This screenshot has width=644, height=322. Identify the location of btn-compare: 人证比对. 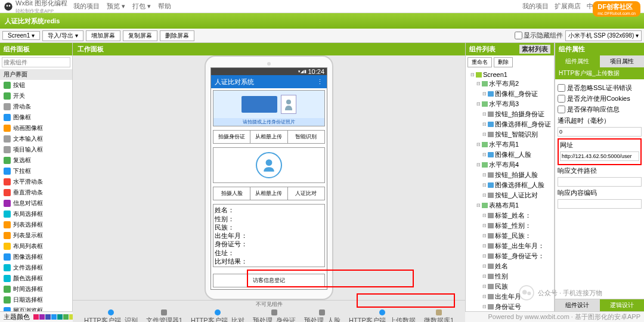
(306, 193).